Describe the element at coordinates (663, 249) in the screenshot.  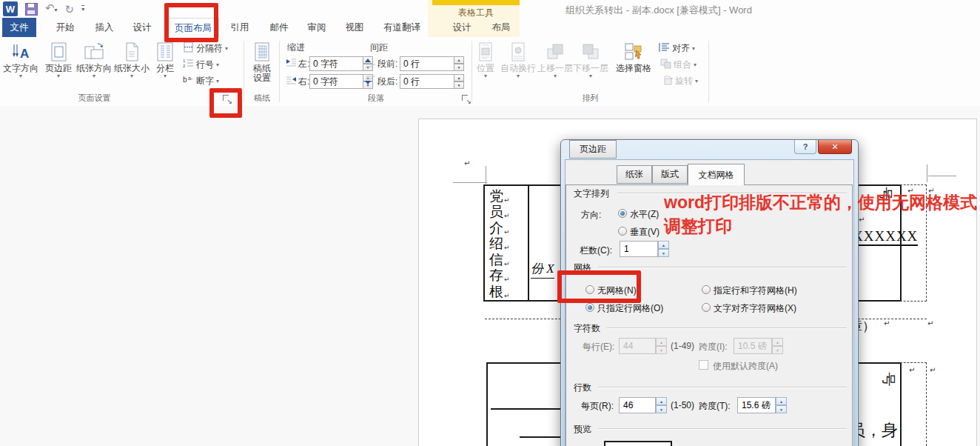
I see `columns-spinner: ▲▼` at that location.